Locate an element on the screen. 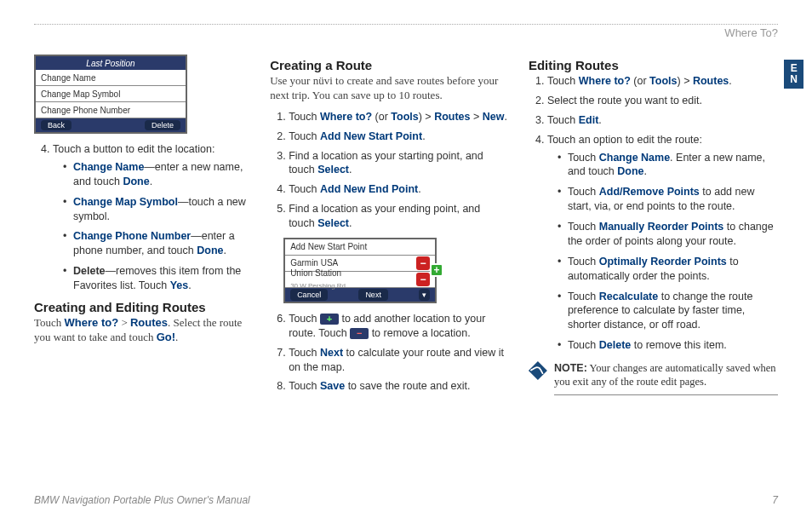  list-item: Find a location as your starting point, … is located at coordinates (398, 164).